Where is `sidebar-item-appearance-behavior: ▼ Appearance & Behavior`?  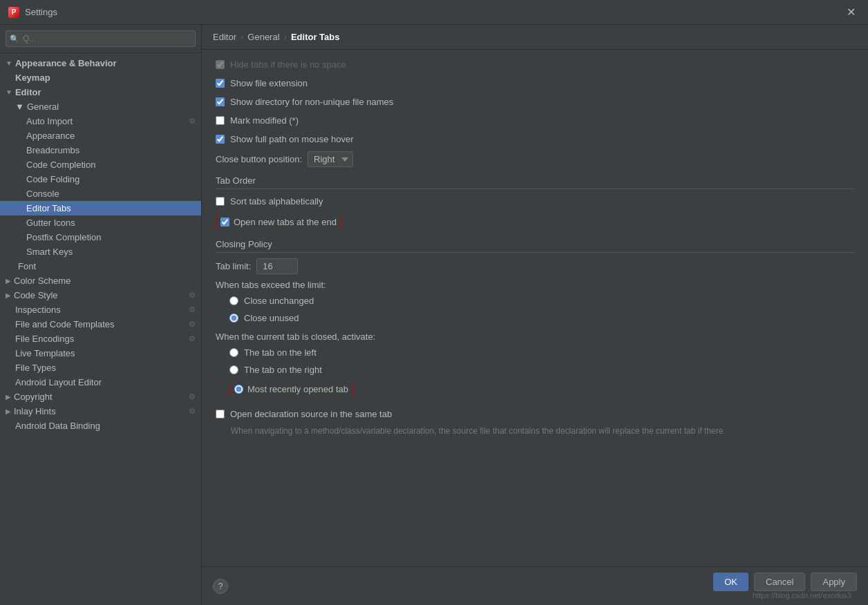
sidebar-item-appearance-behavior: ▼ Appearance & Behavior is located at coordinates (101, 64).